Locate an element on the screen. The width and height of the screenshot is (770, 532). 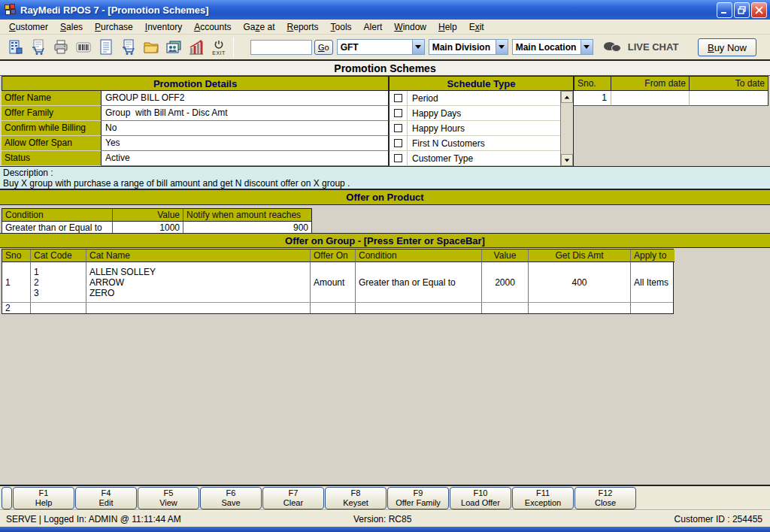
column-header-cat-name: Cat Name is located at coordinates (199, 255).